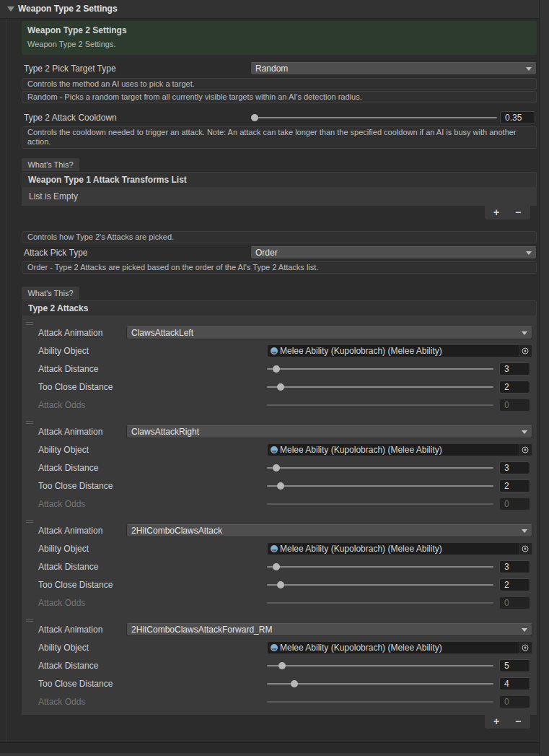 This screenshot has height=756, width=549. Describe the element at coordinates (6, 380) in the screenshot. I see `panel-left-divider` at that location.